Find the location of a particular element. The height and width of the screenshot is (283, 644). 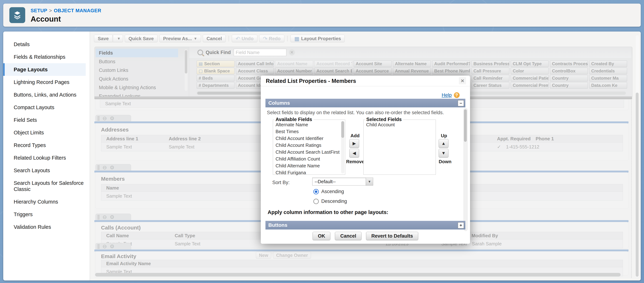

revert-to-defaults-button: Revert to Defaults is located at coordinates (392, 236).